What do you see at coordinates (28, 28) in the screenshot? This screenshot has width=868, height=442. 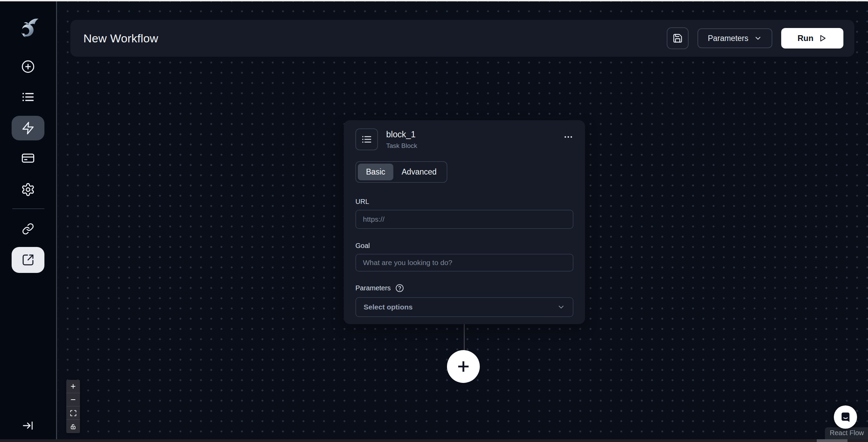 I see `dragon-logo-icon` at bounding box center [28, 28].